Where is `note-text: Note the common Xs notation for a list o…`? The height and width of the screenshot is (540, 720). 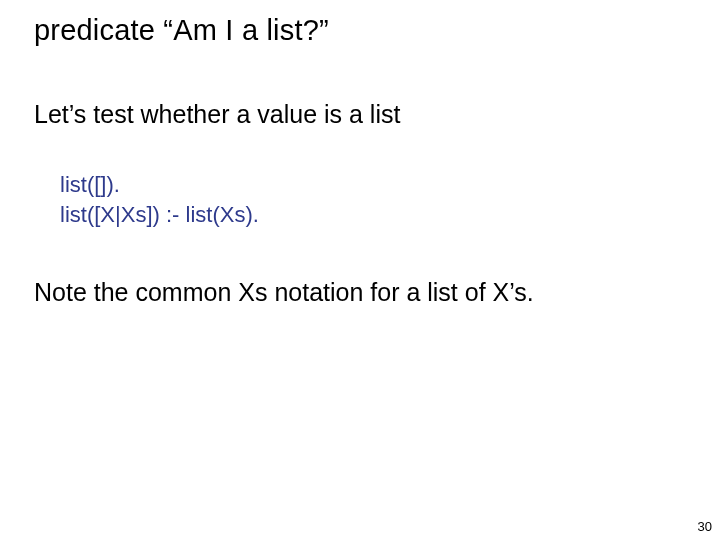 note-text: Note the common Xs notation for a list o… is located at coordinates (284, 292).